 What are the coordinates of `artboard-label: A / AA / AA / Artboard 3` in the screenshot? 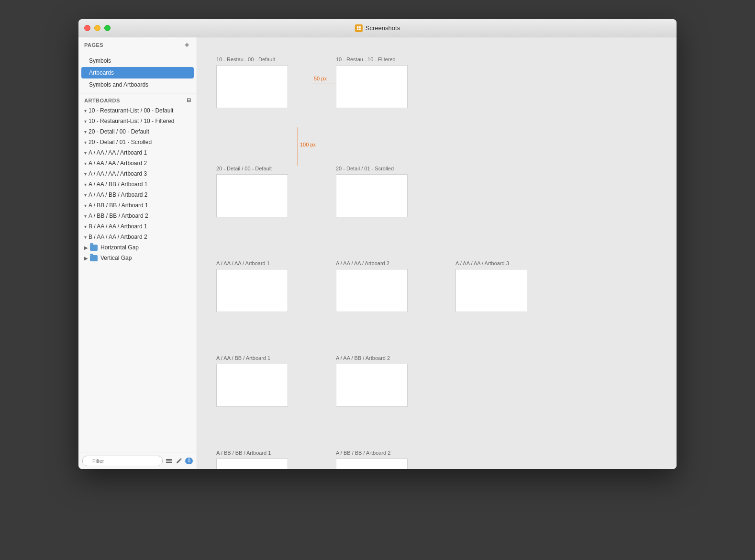 It's located at (491, 263).